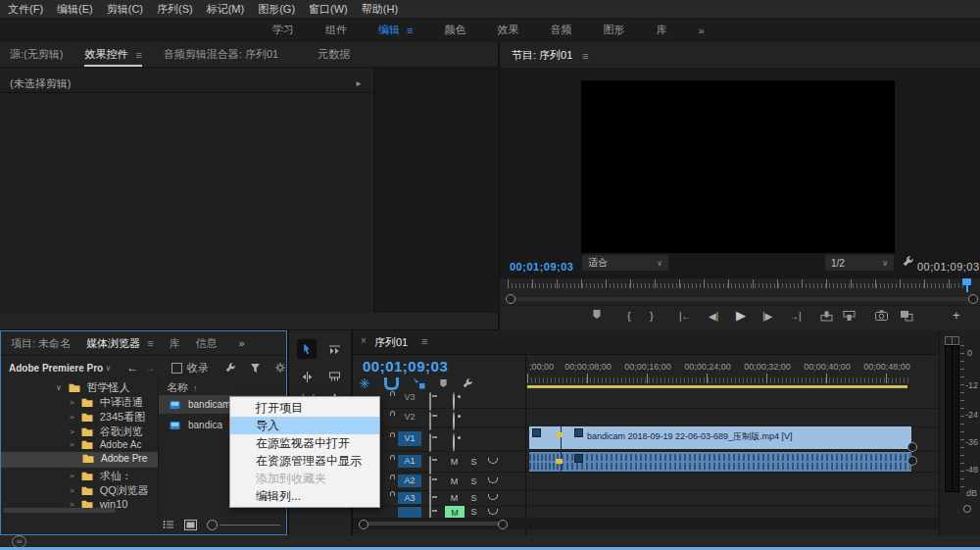 The image size is (980, 550). What do you see at coordinates (230, 368) in the screenshot?
I see `ingest-settings-wrench-icon` at bounding box center [230, 368].